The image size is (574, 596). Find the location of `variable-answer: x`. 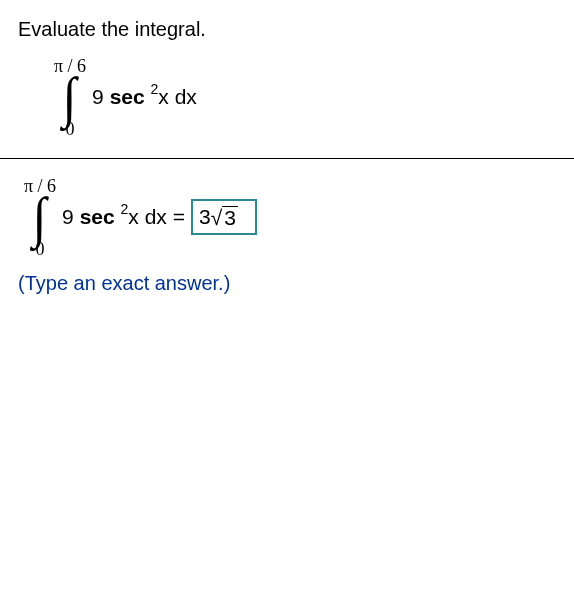

variable-answer: x is located at coordinates (134, 217).